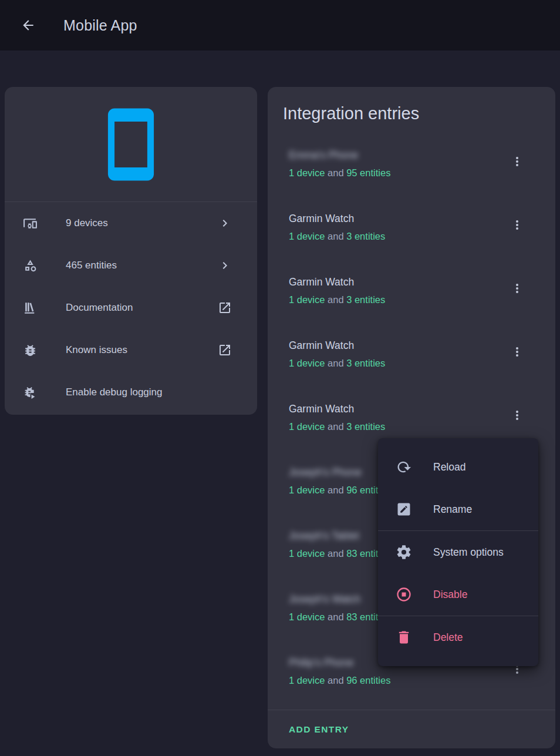  What do you see at coordinates (28, 25) in the screenshot?
I see `arrow-left-icon` at bounding box center [28, 25].